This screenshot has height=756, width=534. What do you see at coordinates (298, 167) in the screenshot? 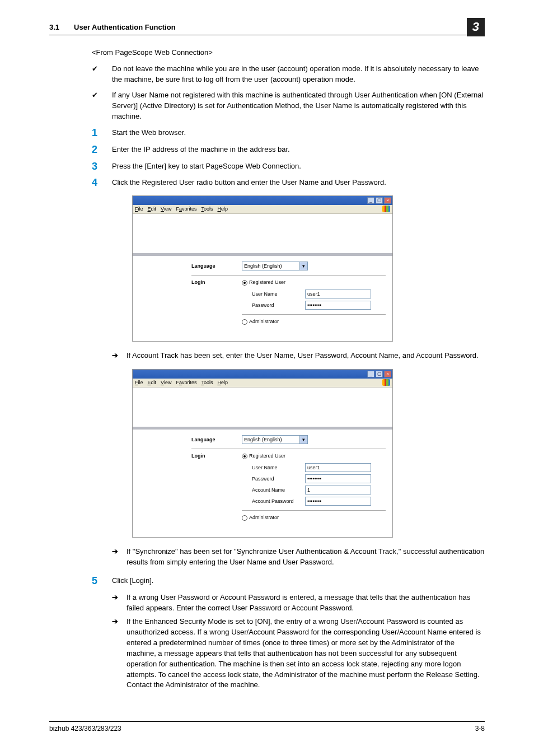
I see `step-text: Press the [Enter] key to start PageScope…` at bounding box center [298, 167].